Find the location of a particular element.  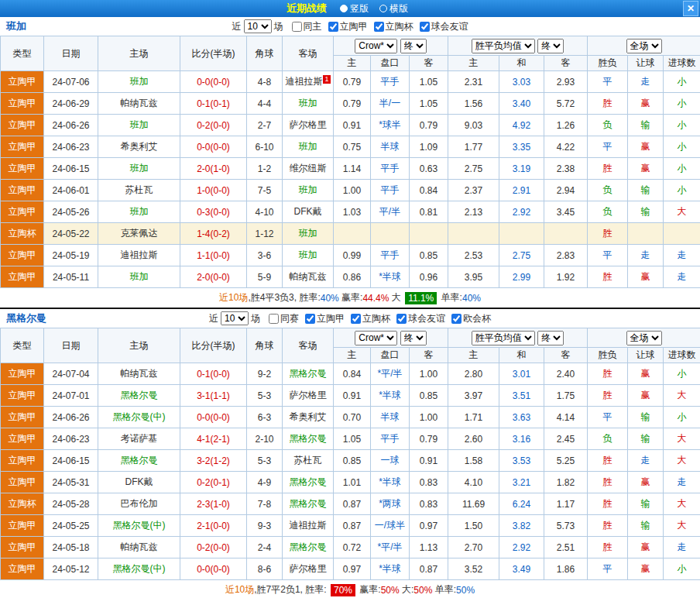

odds-group-header: Crow* 终 is located at coordinates (391, 46).